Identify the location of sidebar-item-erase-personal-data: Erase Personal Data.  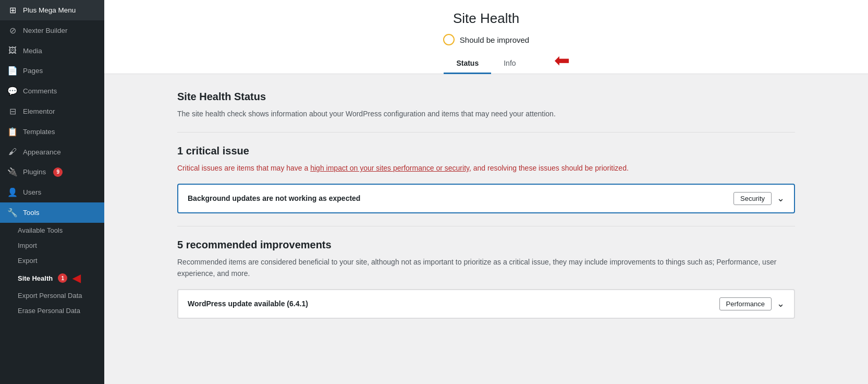
(52, 311).